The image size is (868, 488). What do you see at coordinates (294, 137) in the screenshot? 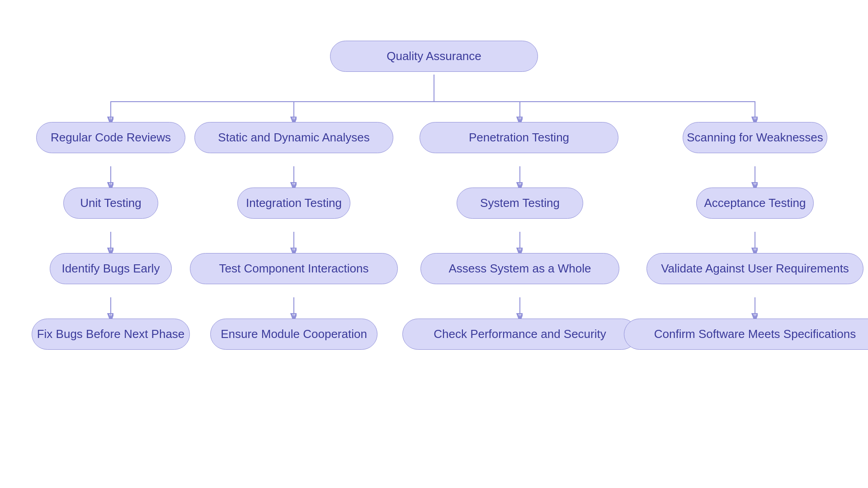
I see `node-col2-l1: Static and Dynamic Analyses` at bounding box center [294, 137].